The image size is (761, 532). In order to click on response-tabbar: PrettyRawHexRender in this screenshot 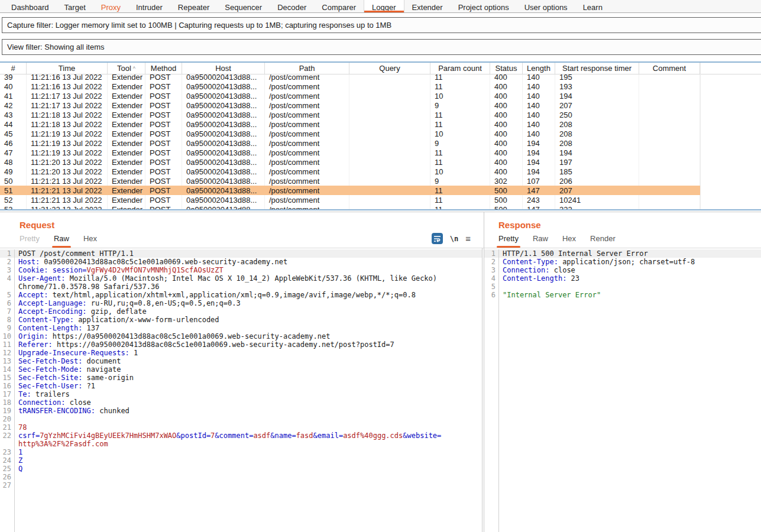, I will do `click(623, 240)`.